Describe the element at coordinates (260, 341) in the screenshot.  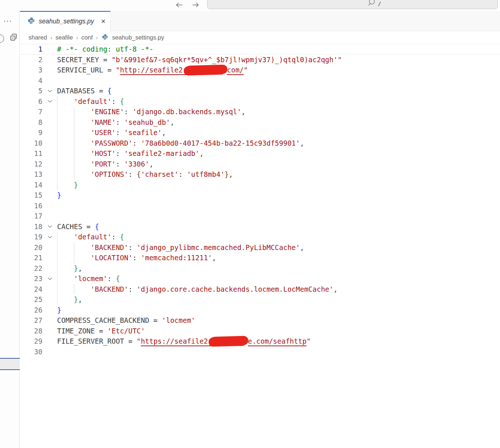
I see `code-line: 29FILE_SERVER_ROOT = "https://seafile2.e…` at that location.